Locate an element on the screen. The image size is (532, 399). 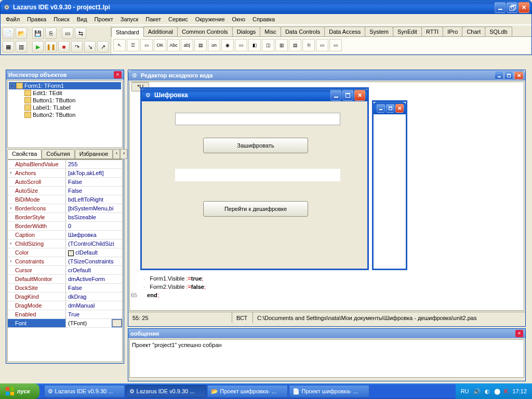
stepover-button: ↷ is located at coordinates (77, 47).